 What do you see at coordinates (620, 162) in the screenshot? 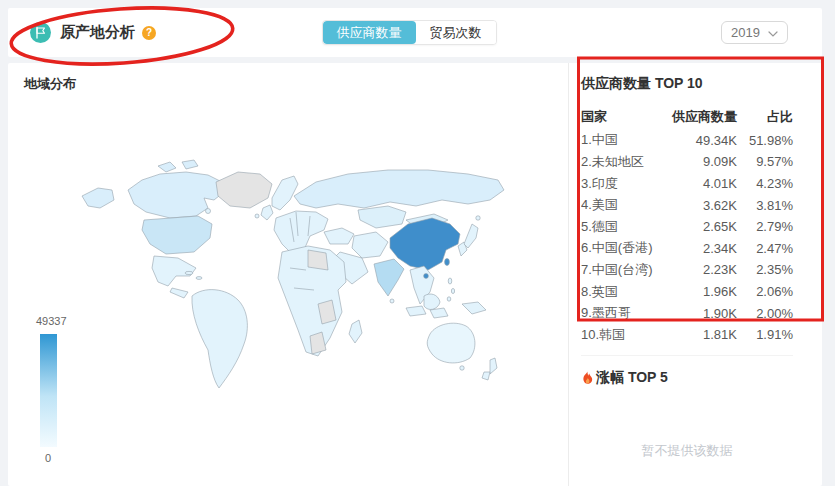
I see `cell-country: 2.未知地区` at bounding box center [620, 162].